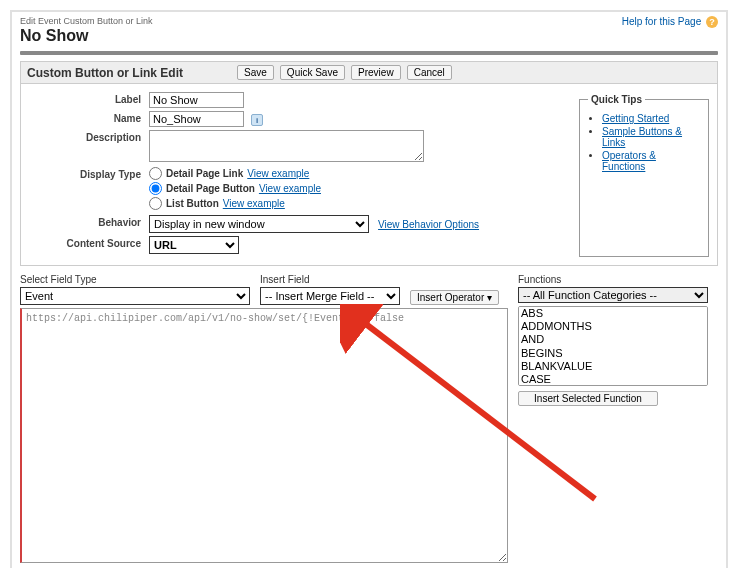 The image size is (738, 568). I want to click on help-link: Help for this Page ?, so click(670, 22).